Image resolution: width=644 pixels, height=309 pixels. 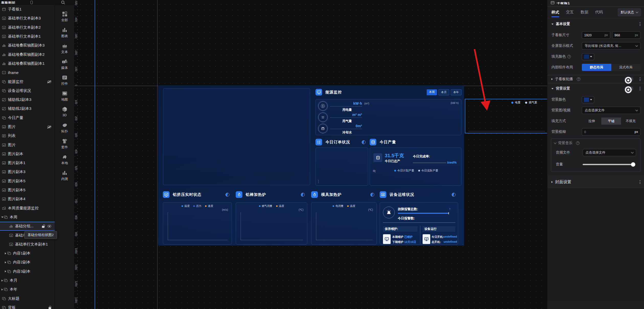 What do you see at coordinates (27, 91) in the screenshot?
I see `layer-item: 设备运维状况` at bounding box center [27, 91].